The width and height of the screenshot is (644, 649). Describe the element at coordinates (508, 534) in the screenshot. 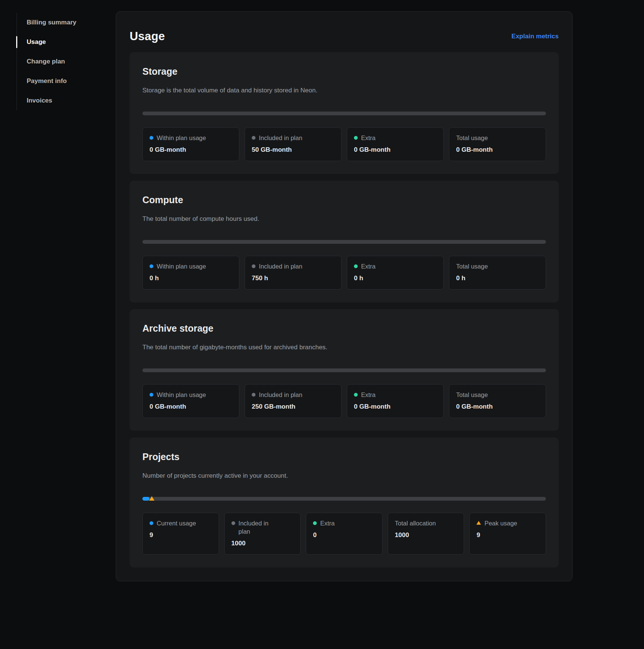

I see `stat-peak-usage: Peak usage9` at that location.